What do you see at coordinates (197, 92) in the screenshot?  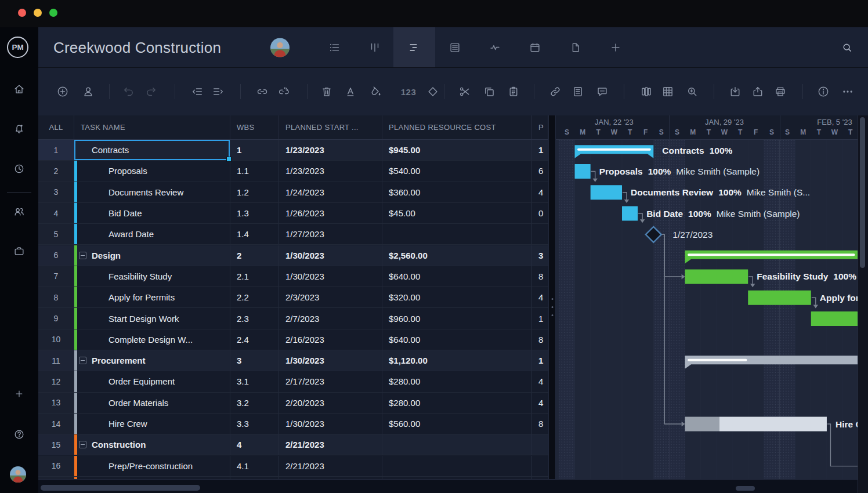 I see `toolbar-outdent-button` at bounding box center [197, 92].